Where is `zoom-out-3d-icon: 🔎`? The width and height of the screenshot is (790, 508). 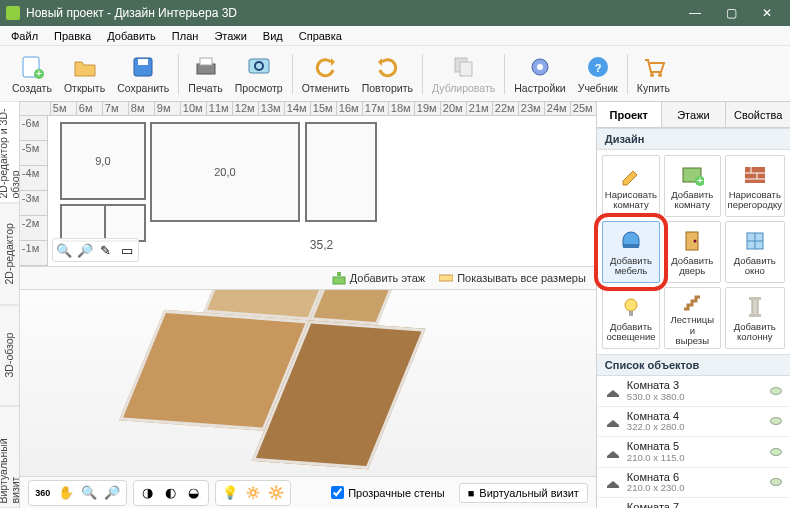
zoom-out-3d-icon: 🔎 is located at coordinates (112, 493).